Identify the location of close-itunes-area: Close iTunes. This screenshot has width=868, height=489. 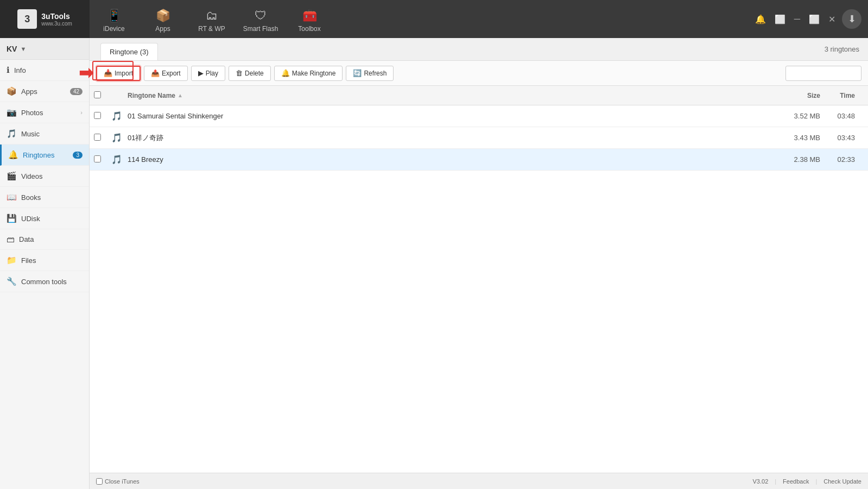
(118, 481).